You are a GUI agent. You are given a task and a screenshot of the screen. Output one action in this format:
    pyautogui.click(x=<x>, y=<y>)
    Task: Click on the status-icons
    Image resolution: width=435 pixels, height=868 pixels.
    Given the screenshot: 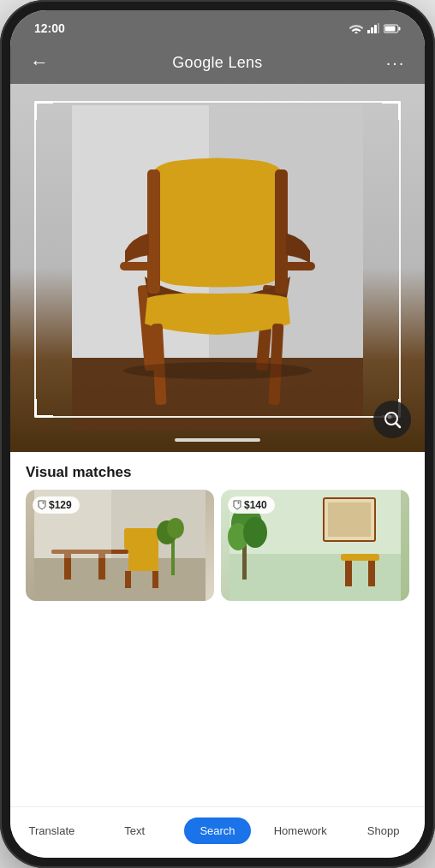 What is the action you would take?
    pyautogui.click(x=375, y=28)
    